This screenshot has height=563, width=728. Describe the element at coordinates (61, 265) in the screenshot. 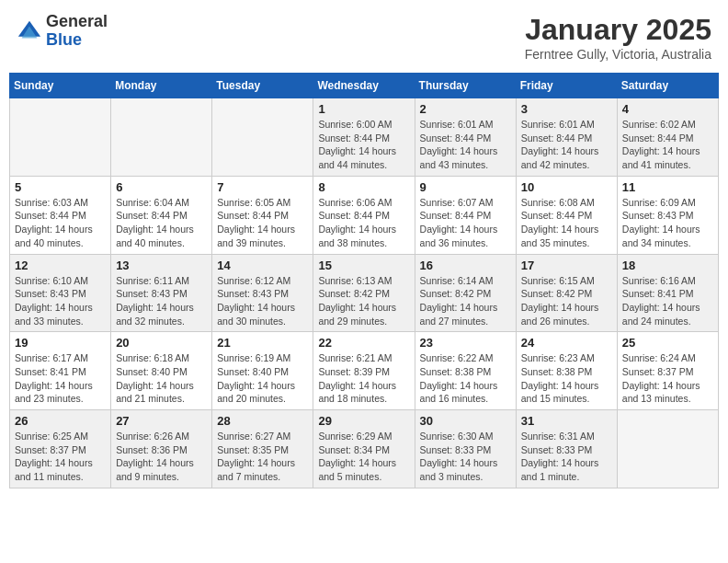

I see `day-number: 12` at that location.